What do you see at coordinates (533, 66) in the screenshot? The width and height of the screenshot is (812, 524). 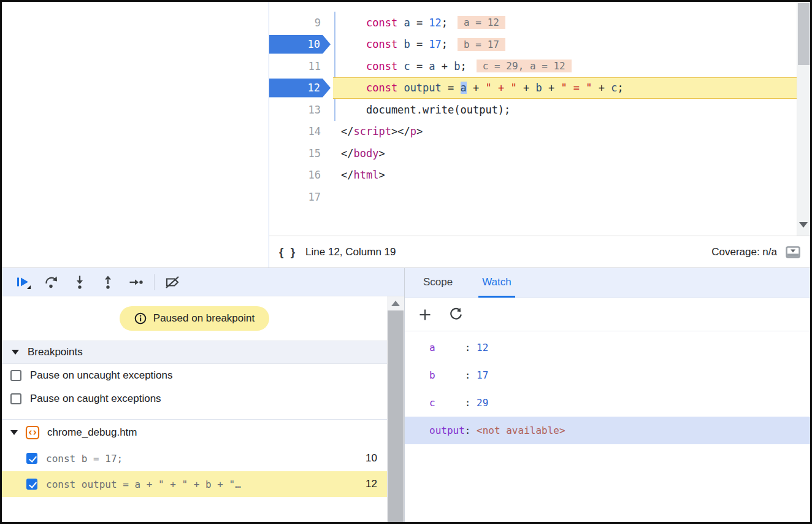 I see `code-line: 11 const c = a + b;c = 29, a = 12` at bounding box center [533, 66].